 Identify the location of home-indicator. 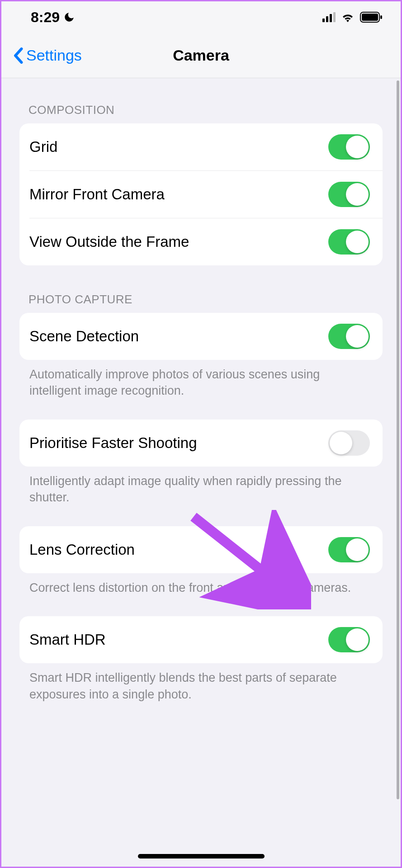
(201, 856).